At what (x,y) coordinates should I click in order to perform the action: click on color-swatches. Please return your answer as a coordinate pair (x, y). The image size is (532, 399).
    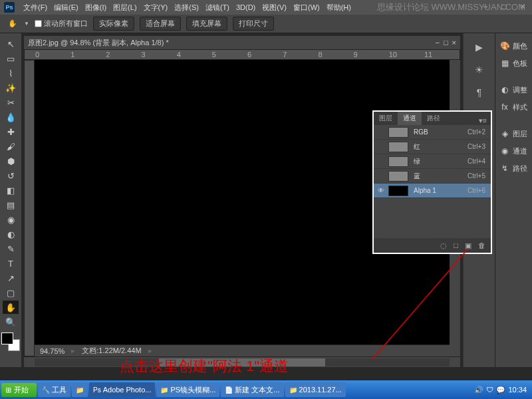
    Looking at the image, I should click on (11, 342).